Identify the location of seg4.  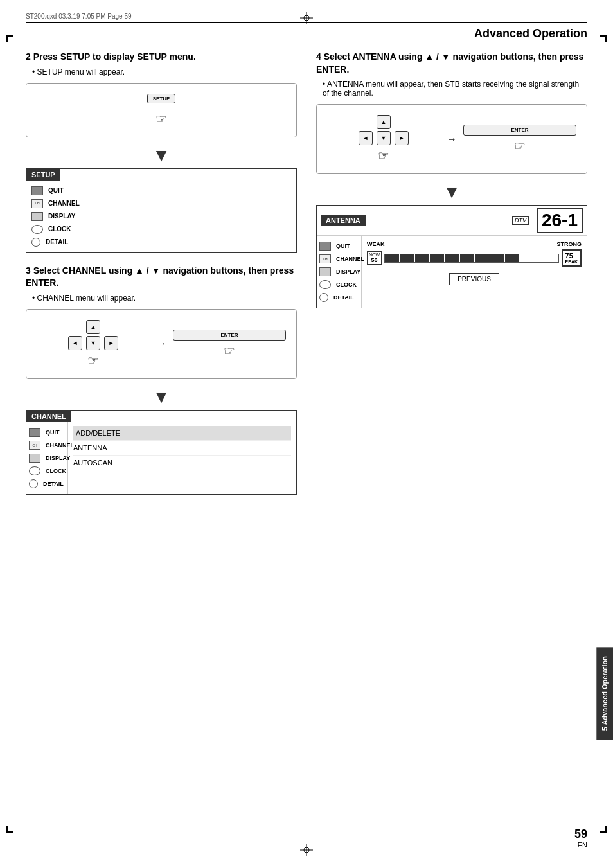
(437, 258).